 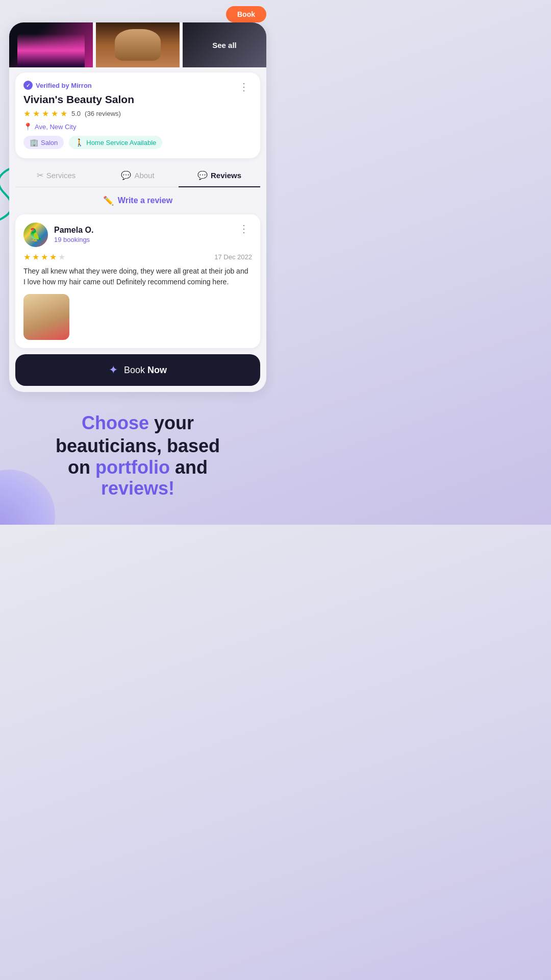 What do you see at coordinates (138, 11) in the screenshot?
I see `top-area: Book` at bounding box center [138, 11].